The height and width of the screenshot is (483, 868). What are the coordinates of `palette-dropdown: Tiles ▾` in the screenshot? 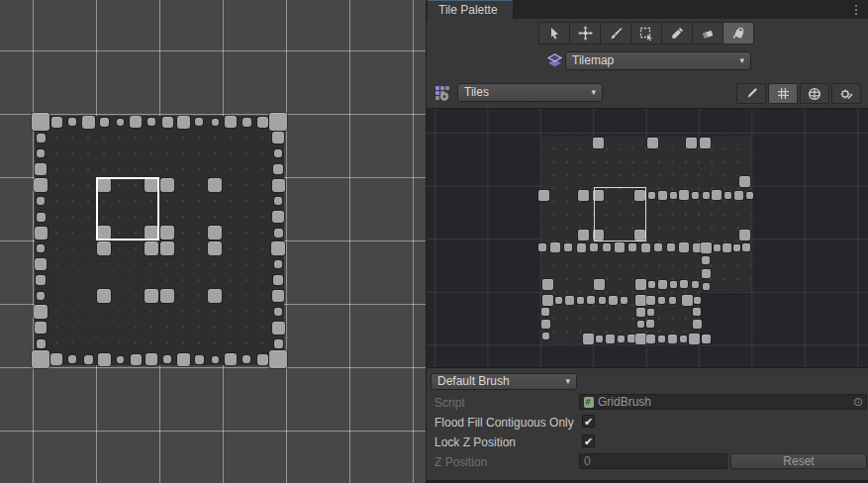 It's located at (530, 93).